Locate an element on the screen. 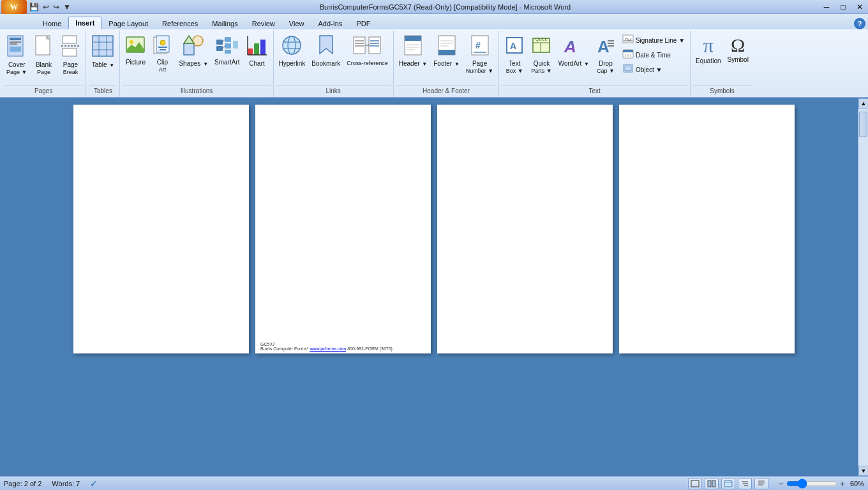  svg-text: A is located at coordinates (604, 47).